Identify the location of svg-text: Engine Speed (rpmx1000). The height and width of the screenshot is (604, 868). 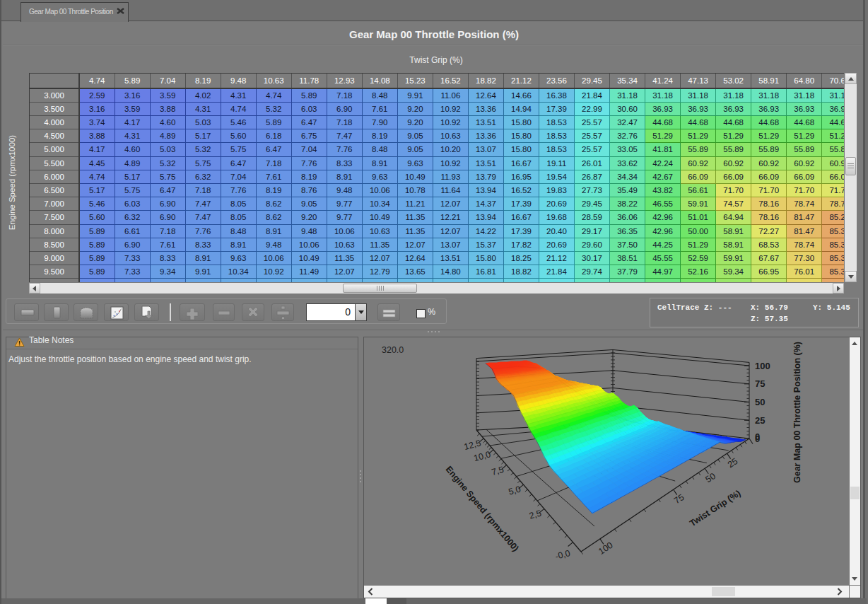
(482, 509).